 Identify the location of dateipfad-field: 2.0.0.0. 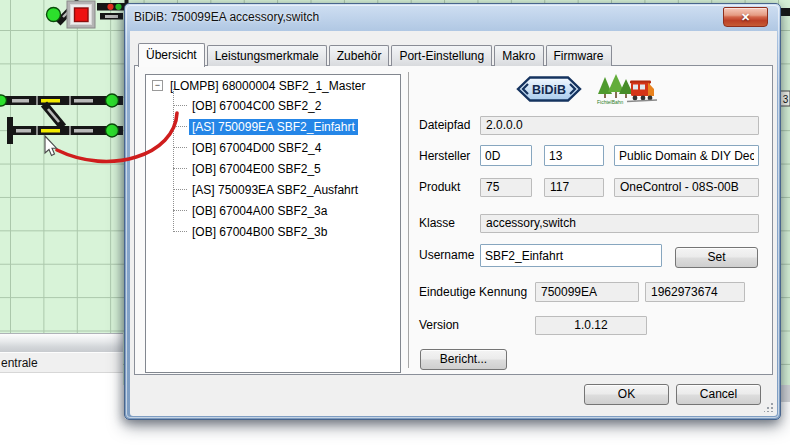
(620, 126).